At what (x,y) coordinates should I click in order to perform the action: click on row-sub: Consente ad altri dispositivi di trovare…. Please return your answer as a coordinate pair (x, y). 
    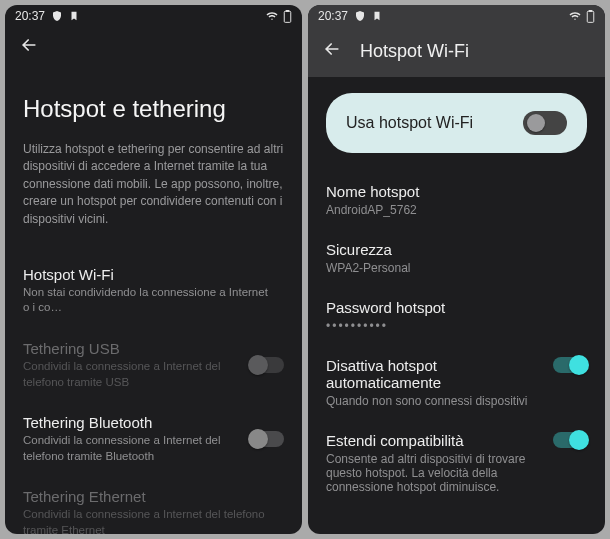
    Looking at the image, I should click on (434, 473).